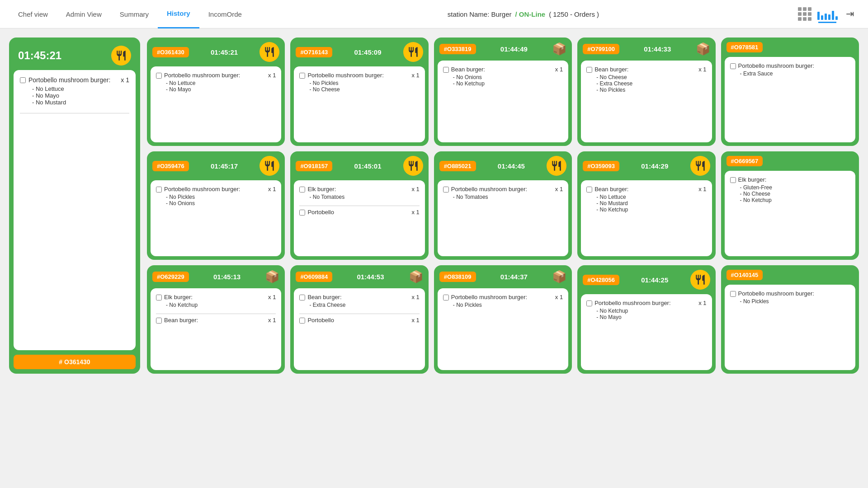 This screenshot has width=868, height=488. What do you see at coordinates (84, 14) in the screenshot?
I see `nav-item-admin-view: Admin View` at bounding box center [84, 14].